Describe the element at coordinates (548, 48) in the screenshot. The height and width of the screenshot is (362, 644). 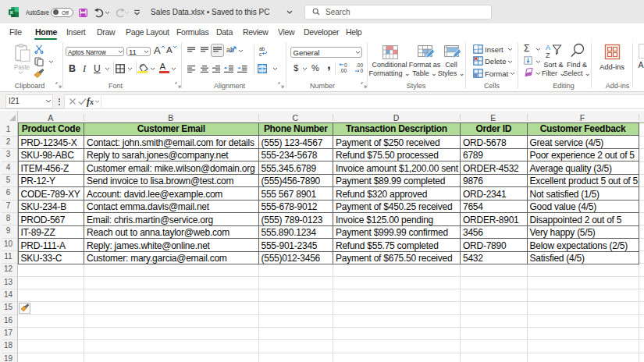
I see `svg-text: A` at that location.